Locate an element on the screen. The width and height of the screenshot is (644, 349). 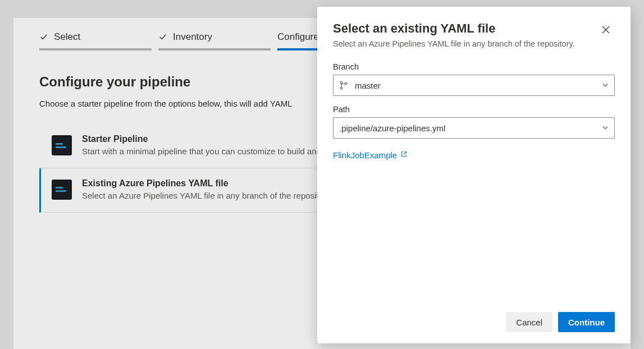
cancel-button: Cancel is located at coordinates (529, 322).